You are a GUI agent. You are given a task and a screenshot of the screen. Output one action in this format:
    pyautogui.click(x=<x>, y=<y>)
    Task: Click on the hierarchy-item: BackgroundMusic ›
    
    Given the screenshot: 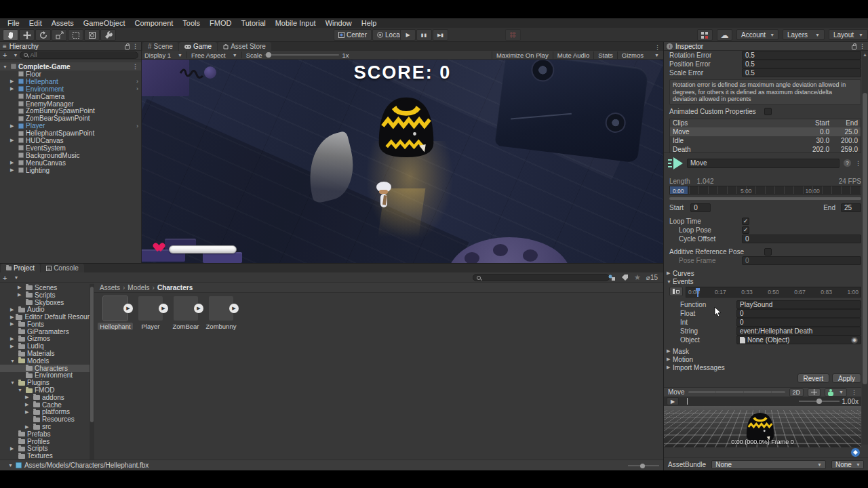 What is the action you would take?
    pyautogui.click(x=71, y=156)
    